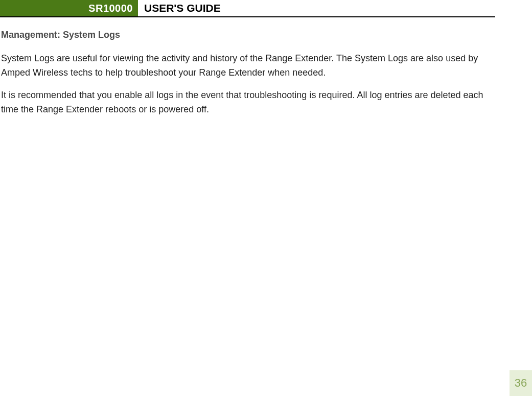 The height and width of the screenshot is (404, 532). Describe the element at coordinates (248, 35) in the screenshot. I see `section-heading: Management: System Logs` at that location.